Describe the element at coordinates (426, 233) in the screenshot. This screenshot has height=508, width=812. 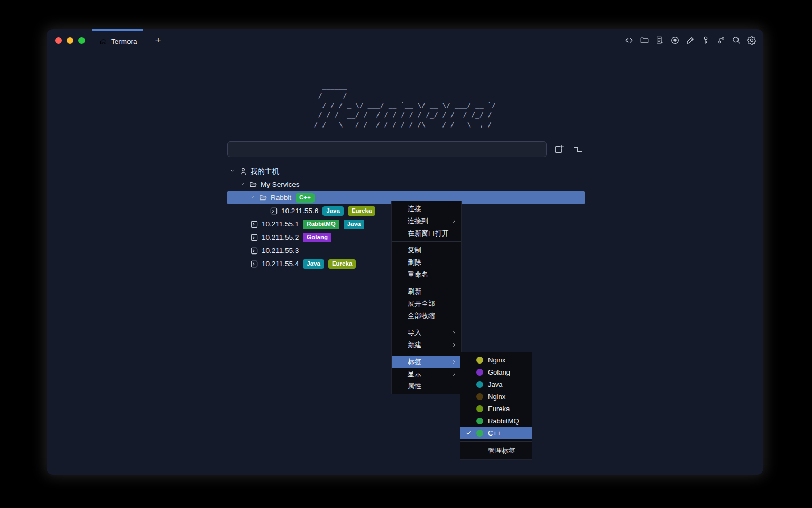
I see `menu-item-open-in-new-window: 在新窗口打开` at that location.